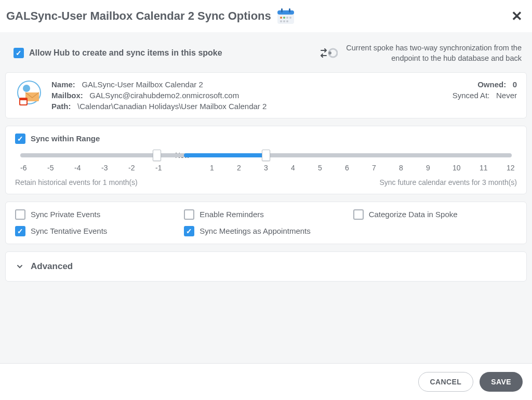 The width and height of the screenshot is (532, 400). What do you see at coordinates (509, 168) in the screenshot?
I see `slider-tick: 12` at bounding box center [509, 168].